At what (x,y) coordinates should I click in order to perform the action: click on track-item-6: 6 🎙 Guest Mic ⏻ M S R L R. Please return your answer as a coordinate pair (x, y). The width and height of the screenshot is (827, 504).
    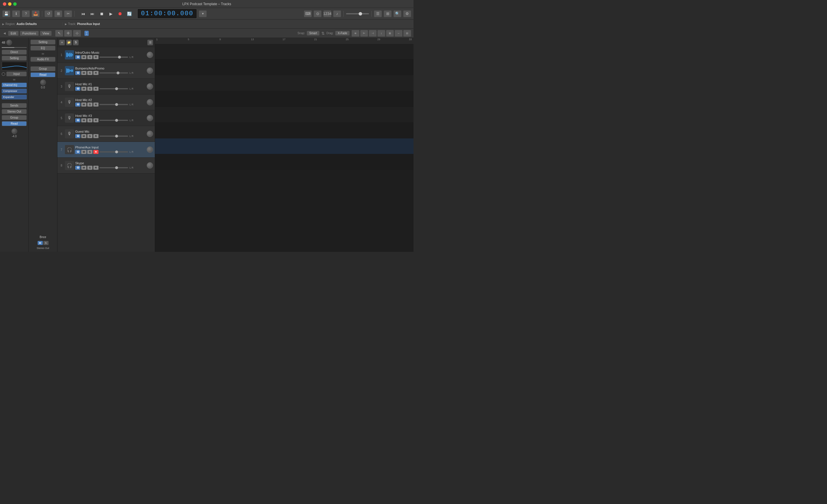
    Looking at the image, I should click on (106, 134).